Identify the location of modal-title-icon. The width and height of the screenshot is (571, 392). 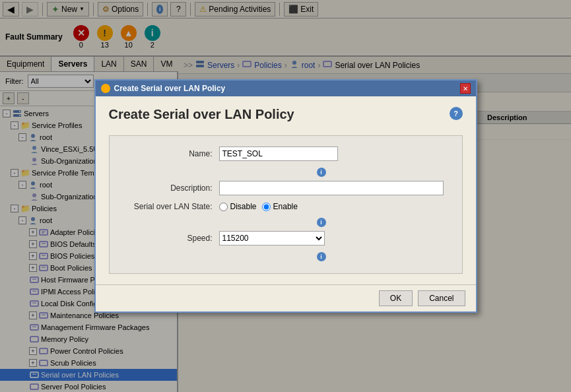
(106, 88).